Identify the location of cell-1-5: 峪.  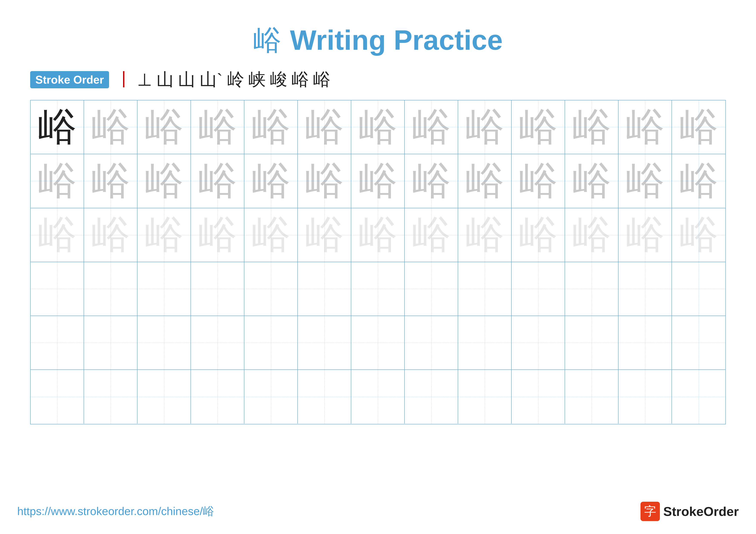
(271, 127).